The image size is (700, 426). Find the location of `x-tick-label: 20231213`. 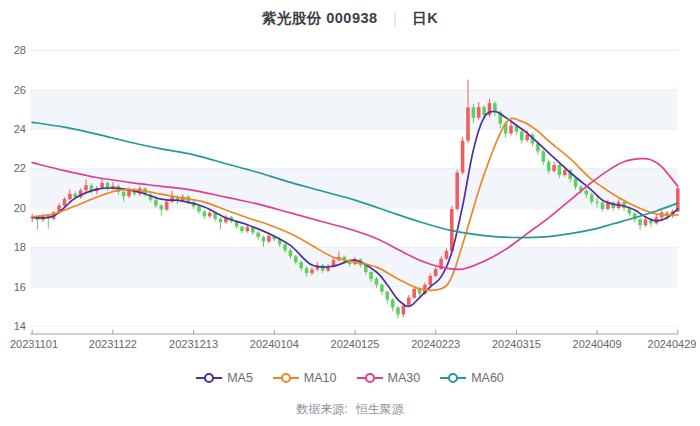

x-tick-label: 20231213 is located at coordinates (194, 344).